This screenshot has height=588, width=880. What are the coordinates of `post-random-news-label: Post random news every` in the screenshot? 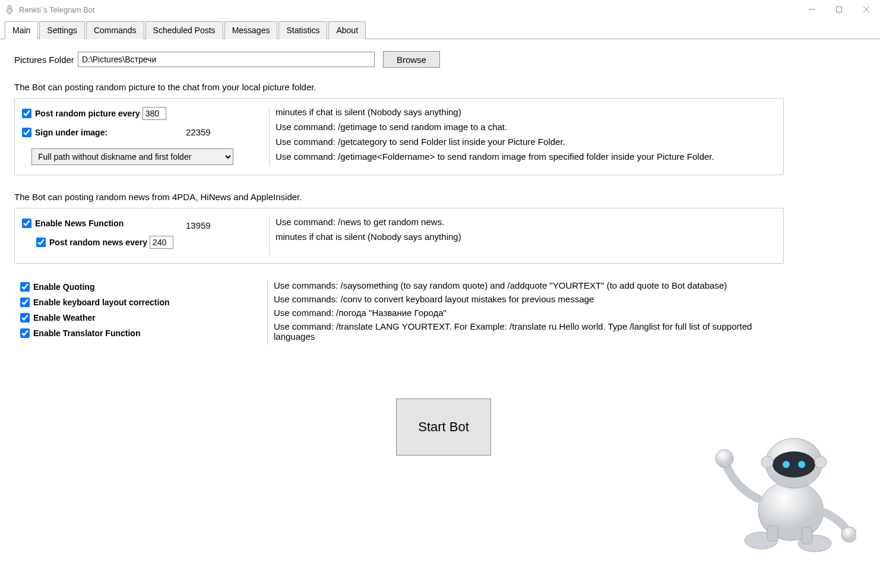 It's located at (99, 242).